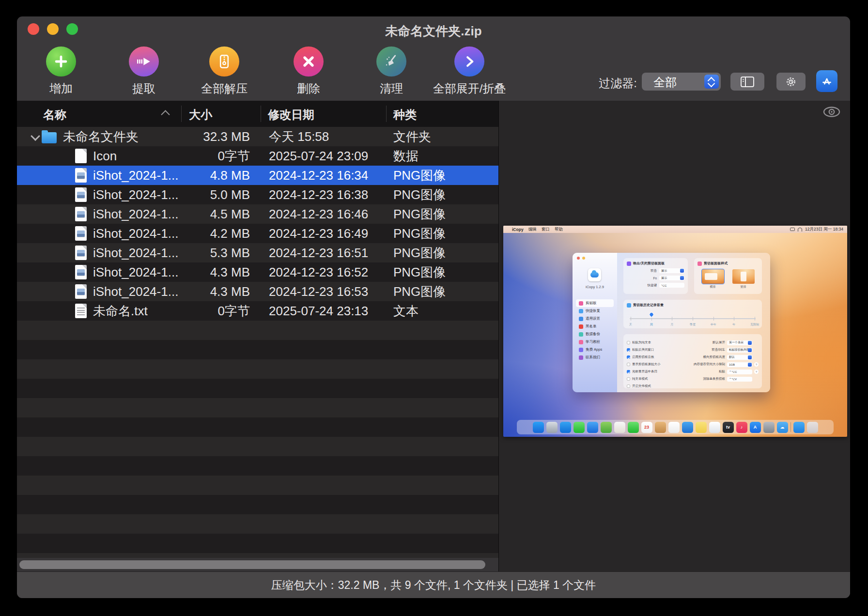  Describe the element at coordinates (258, 137) in the screenshot. I see `table-row: 未命名文件夹 32.3 MB 今天 15:58 文件夹` at that location.